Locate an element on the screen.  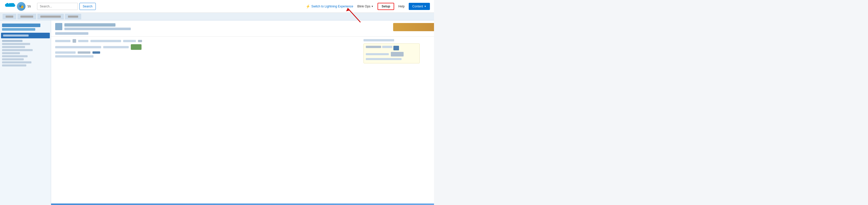
salesforce-logo is located at coordinates (9, 6).